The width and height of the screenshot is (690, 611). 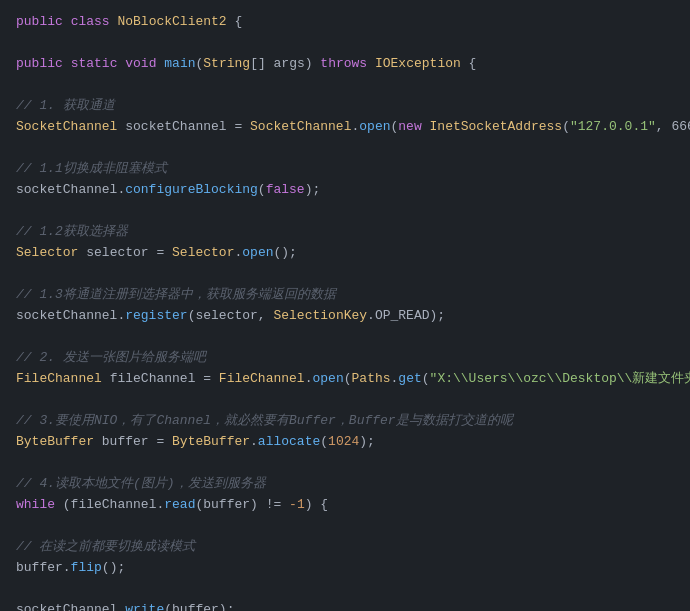 What do you see at coordinates (289, 442) in the screenshot?
I see `code-token: allocate` at bounding box center [289, 442].